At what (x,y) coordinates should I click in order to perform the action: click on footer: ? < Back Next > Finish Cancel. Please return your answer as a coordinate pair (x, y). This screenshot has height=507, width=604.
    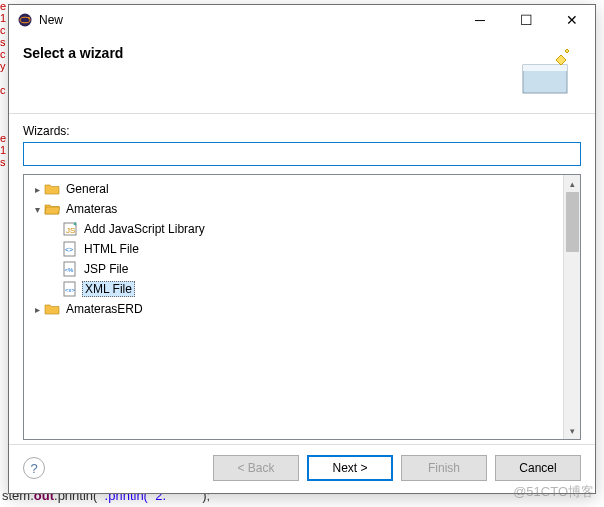
    Looking at the image, I should click on (302, 468).